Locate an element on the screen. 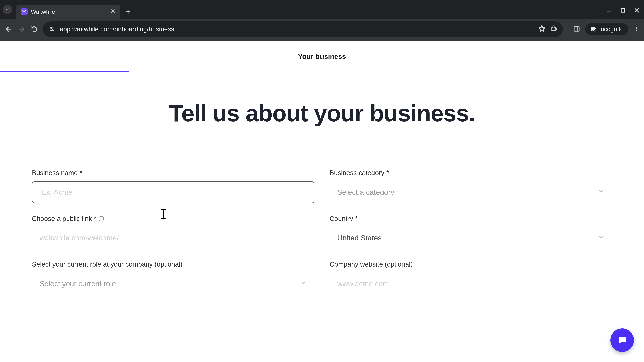 The width and height of the screenshot is (644, 362). window-close-button is located at coordinates (637, 11).